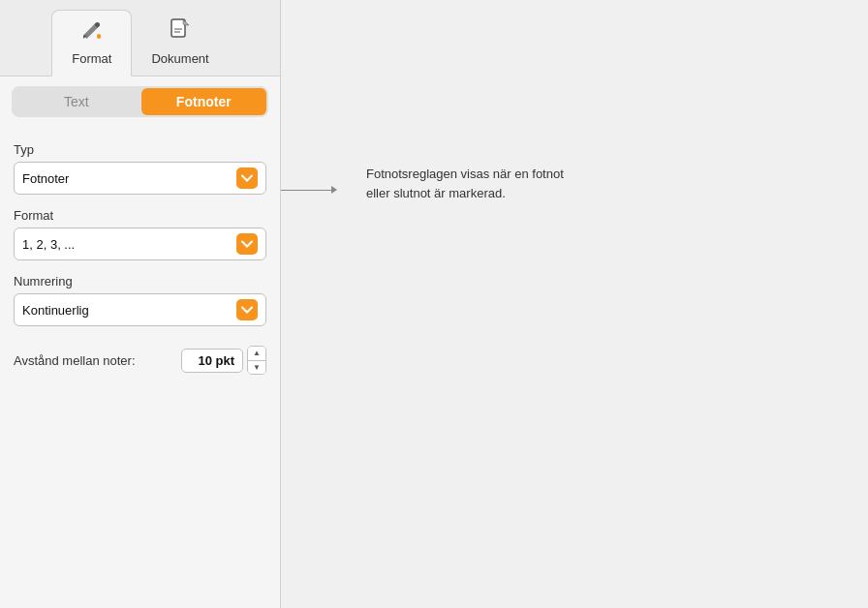 The width and height of the screenshot is (868, 608). Describe the element at coordinates (224, 360) in the screenshot. I see `spacing-input-group: ▲ ▼` at that location.